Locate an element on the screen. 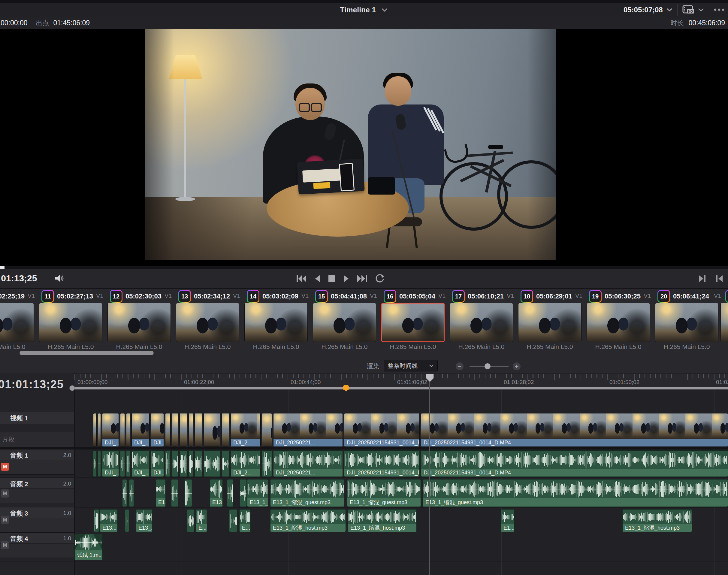 This screenshot has width=728, height=575. track-header-audio: 音频 22.0 is located at coordinates (37, 483).